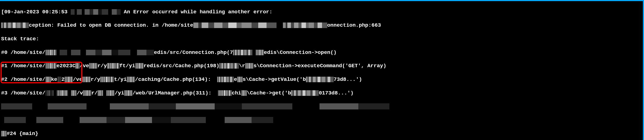 The height and width of the screenshot is (140, 644). I want to click on main-text: #24 {main}, so click(22, 134).